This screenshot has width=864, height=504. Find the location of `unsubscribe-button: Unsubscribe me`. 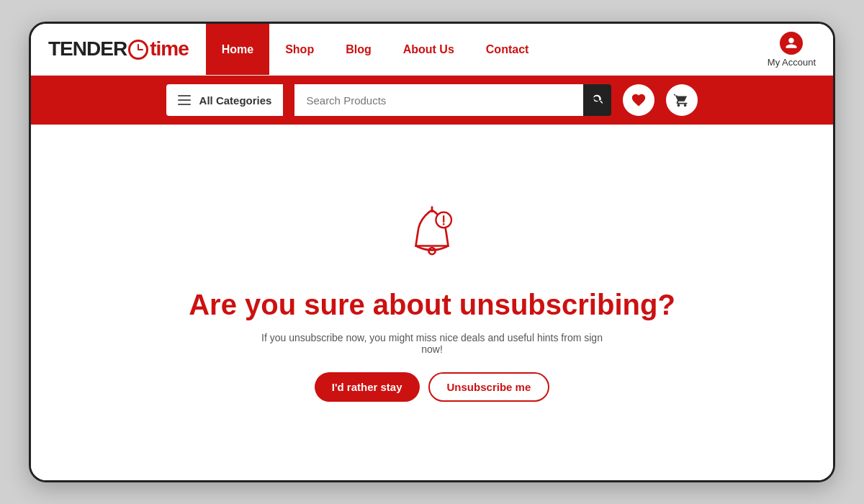

unsubscribe-button: Unsubscribe me is located at coordinates (490, 387).